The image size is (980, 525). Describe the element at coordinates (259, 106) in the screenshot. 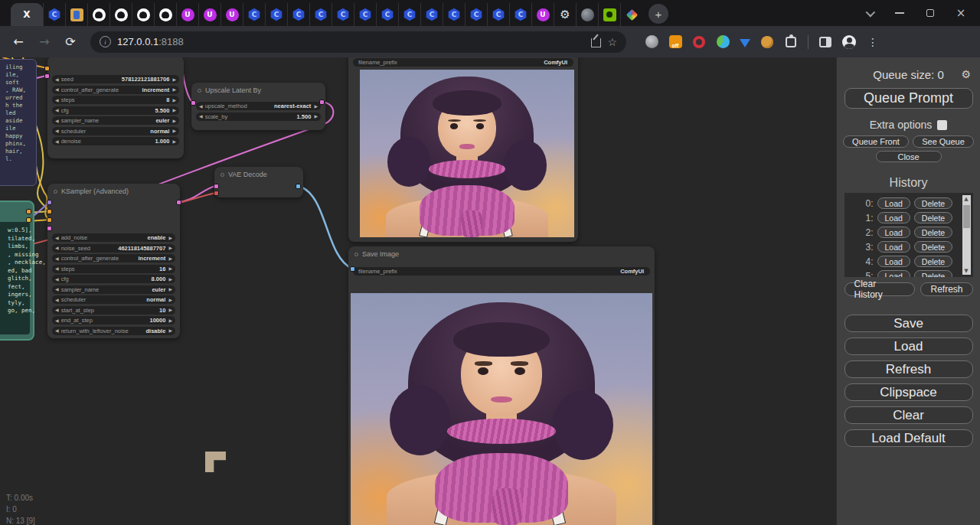

I see `upscale-latent-node: Upscale Latent By ◀ upscale_method neare…` at that location.